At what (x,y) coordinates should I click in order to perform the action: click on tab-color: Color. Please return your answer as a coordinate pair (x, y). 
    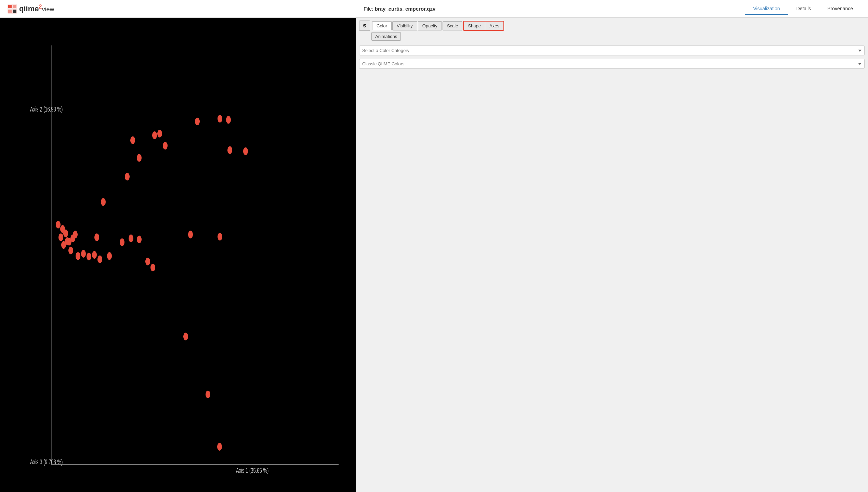
    Looking at the image, I should click on (382, 26).